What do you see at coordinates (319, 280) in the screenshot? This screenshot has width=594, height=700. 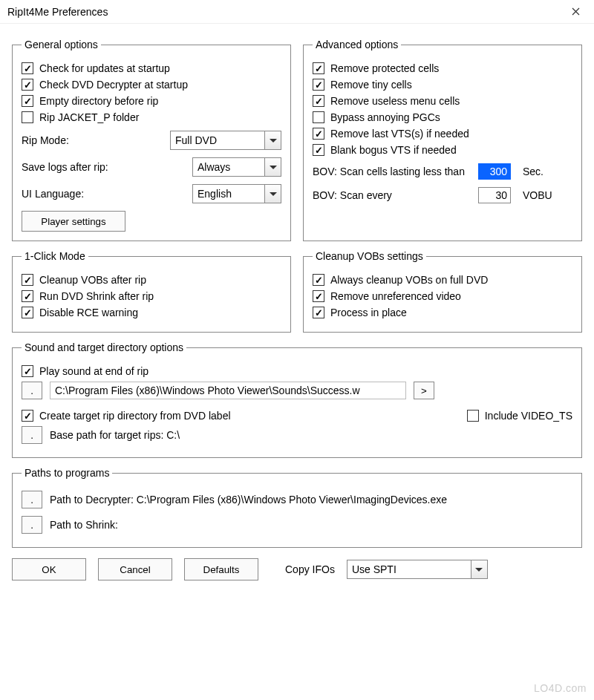 I see `always-cleanup-checkbox` at bounding box center [319, 280].